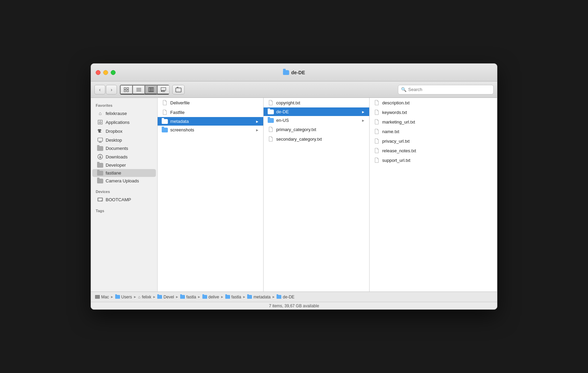  I want to click on tags-label: Tags, so click(124, 210).